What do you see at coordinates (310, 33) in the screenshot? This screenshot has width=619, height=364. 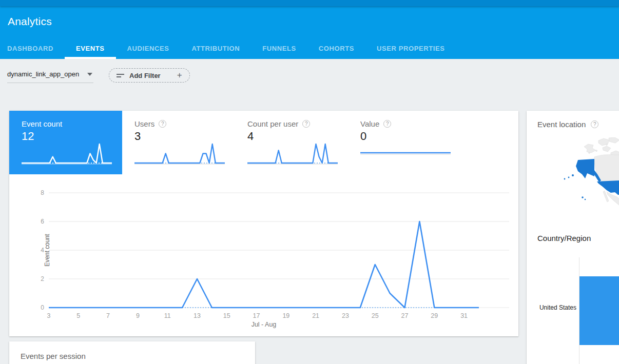 I see `app-header: Analytics DASHBOARDEVENTSAUDIENCESATTRIB…` at bounding box center [310, 33].